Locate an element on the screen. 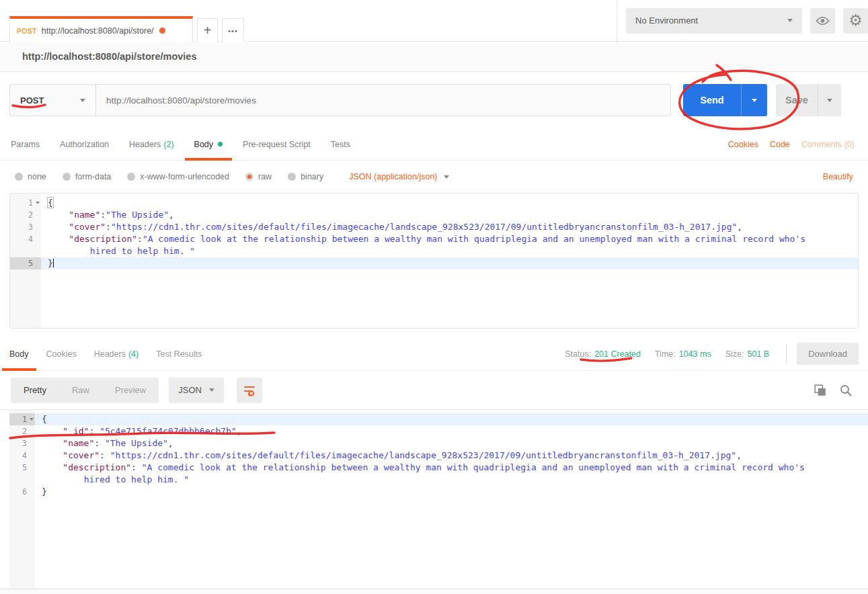 This screenshot has height=594, width=868. environment-quick-look-button is located at coordinates (823, 21).